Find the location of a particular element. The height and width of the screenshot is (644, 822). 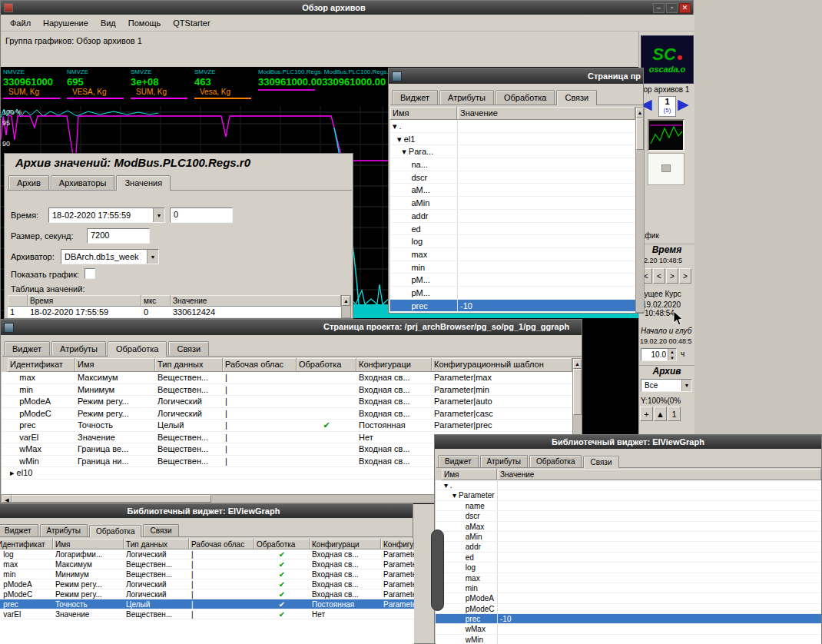

table-row: log Логарифми... Логический | ✔ Входная … is located at coordinates (207, 555).